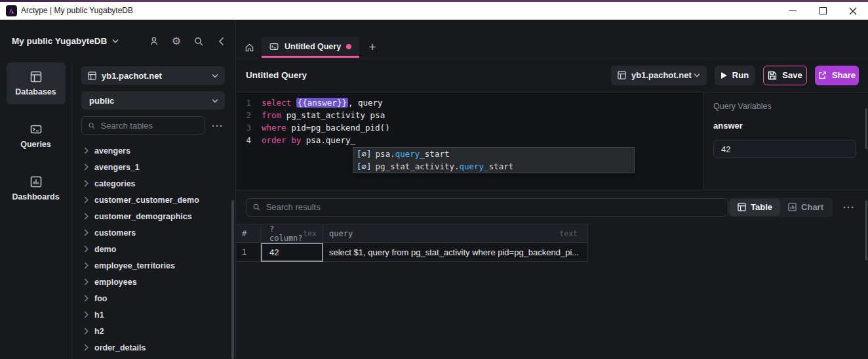 The width and height of the screenshot is (868, 359). Describe the element at coordinates (102, 101) in the screenshot. I see `schema-name: public` at that location.